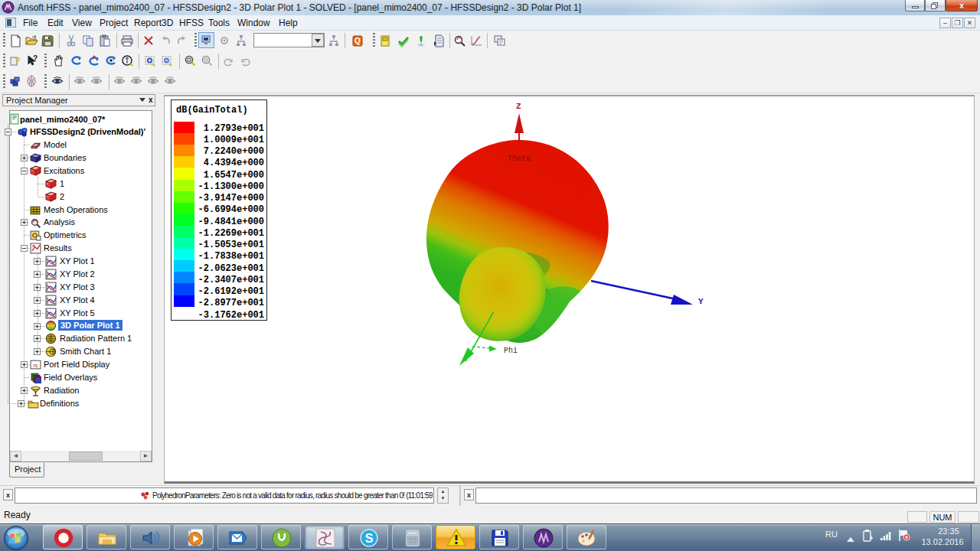 The height and width of the screenshot is (551, 980). What do you see at coordinates (35, 366) in the screenshot?
I see `svg-text: rs` at bounding box center [35, 366].